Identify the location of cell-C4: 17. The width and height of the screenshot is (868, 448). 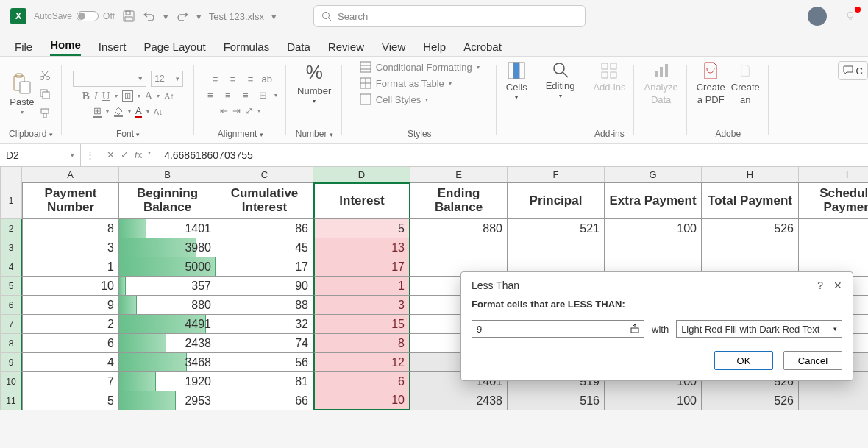
(265, 267).